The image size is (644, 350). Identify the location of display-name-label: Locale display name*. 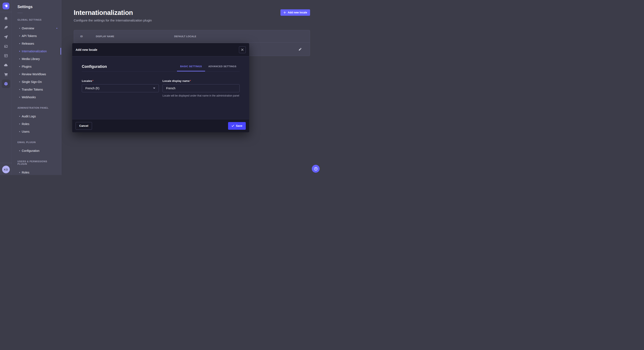
(176, 81).